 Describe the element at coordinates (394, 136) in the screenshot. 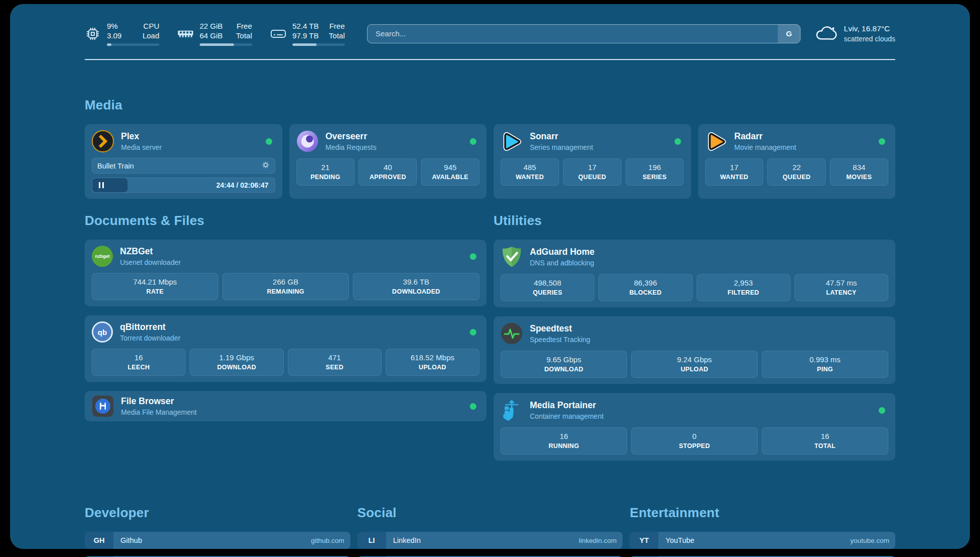

I see `service-name: Overseerr` at that location.